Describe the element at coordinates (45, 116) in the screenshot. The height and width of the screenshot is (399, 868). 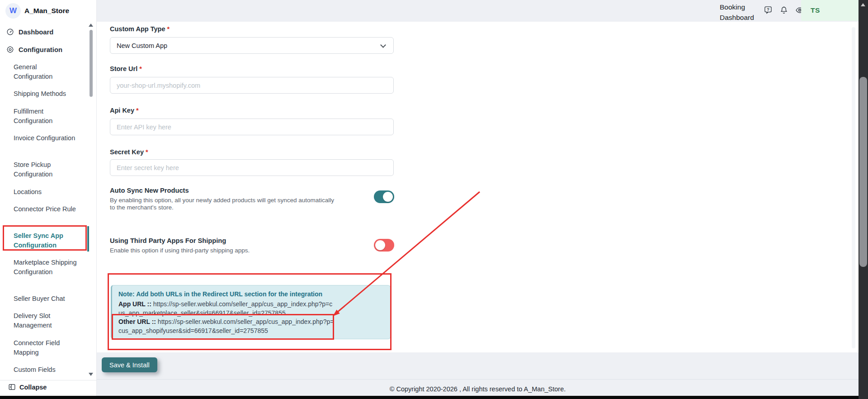
I see `sidebar-item-fulfillment-configuration: Fulfillment Configuration` at that location.